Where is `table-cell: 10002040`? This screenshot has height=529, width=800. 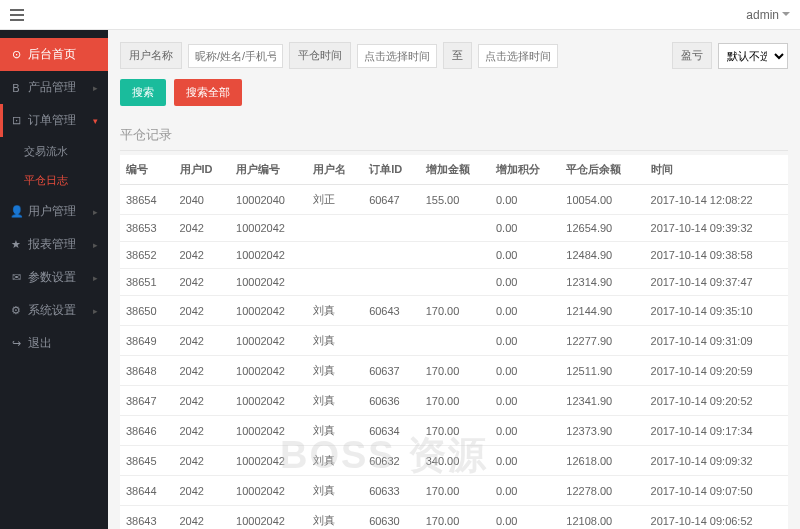
table-cell: 10002040 is located at coordinates (268, 200).